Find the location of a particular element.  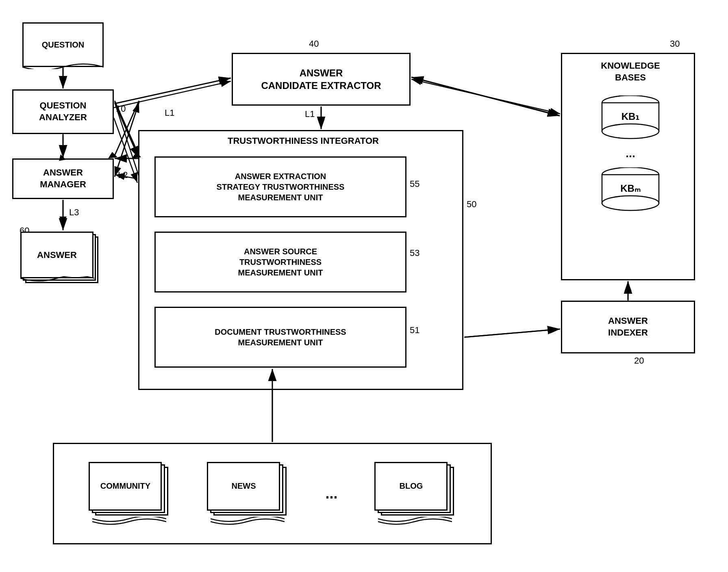

community-label: COMMUNITY is located at coordinates (125, 486).